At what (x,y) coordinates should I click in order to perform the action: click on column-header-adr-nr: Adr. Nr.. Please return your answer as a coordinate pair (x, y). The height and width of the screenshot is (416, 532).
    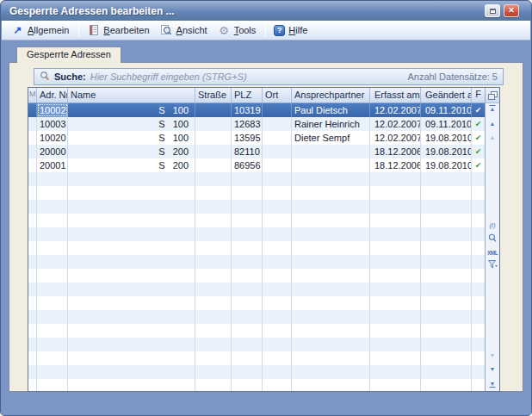
    Looking at the image, I should click on (53, 95).